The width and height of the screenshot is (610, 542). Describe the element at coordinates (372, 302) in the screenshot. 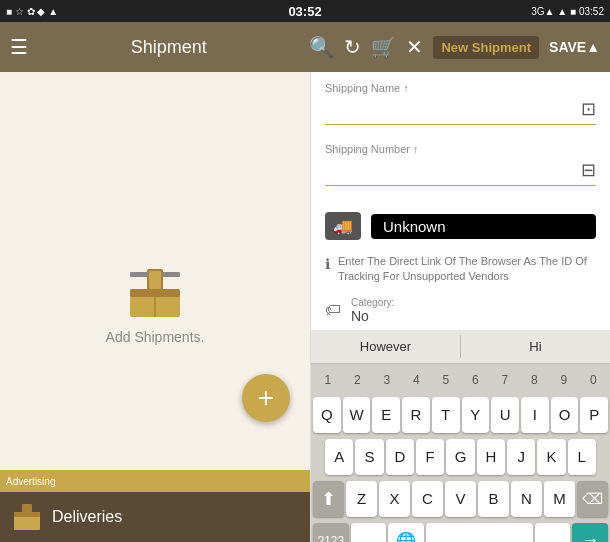

I see `category-label: Category:` at that location.